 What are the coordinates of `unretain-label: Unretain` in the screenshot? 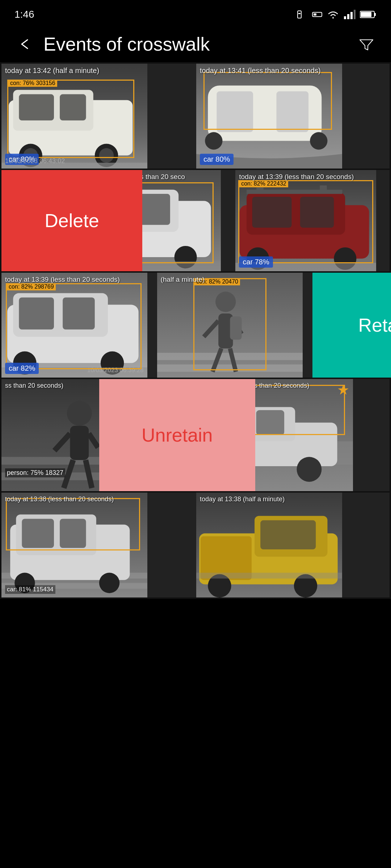 It's located at (177, 435).